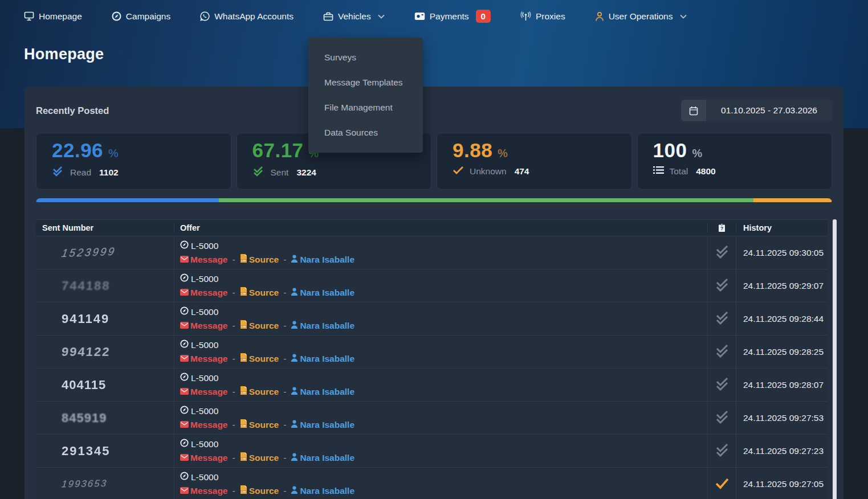 The width and height of the screenshot is (868, 499). Describe the element at coordinates (453, 16) in the screenshot. I see `nav-item-payments: Payments 0` at that location.